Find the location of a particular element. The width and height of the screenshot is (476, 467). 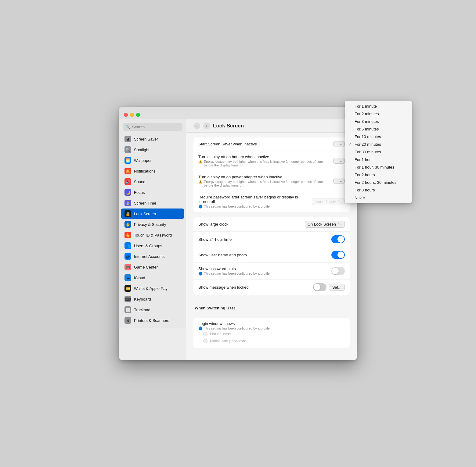

sidebar-item-privacy-security: ✋Privacy & Security is located at coordinates (153, 224).